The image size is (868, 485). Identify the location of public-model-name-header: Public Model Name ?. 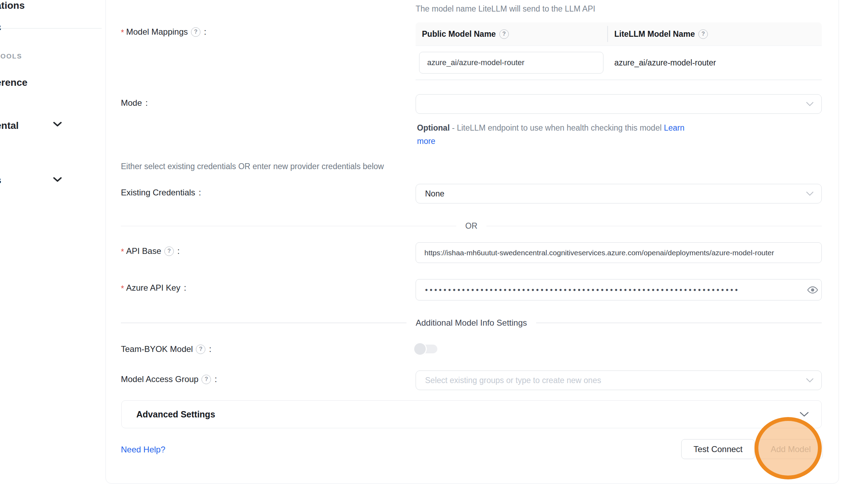
(512, 34).